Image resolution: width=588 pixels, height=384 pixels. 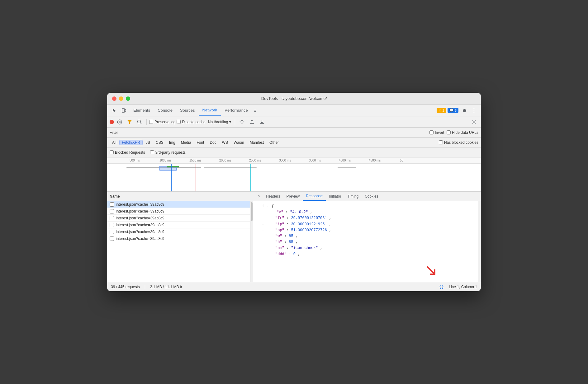 I want to click on tab-performance: Performance, so click(x=236, y=110).